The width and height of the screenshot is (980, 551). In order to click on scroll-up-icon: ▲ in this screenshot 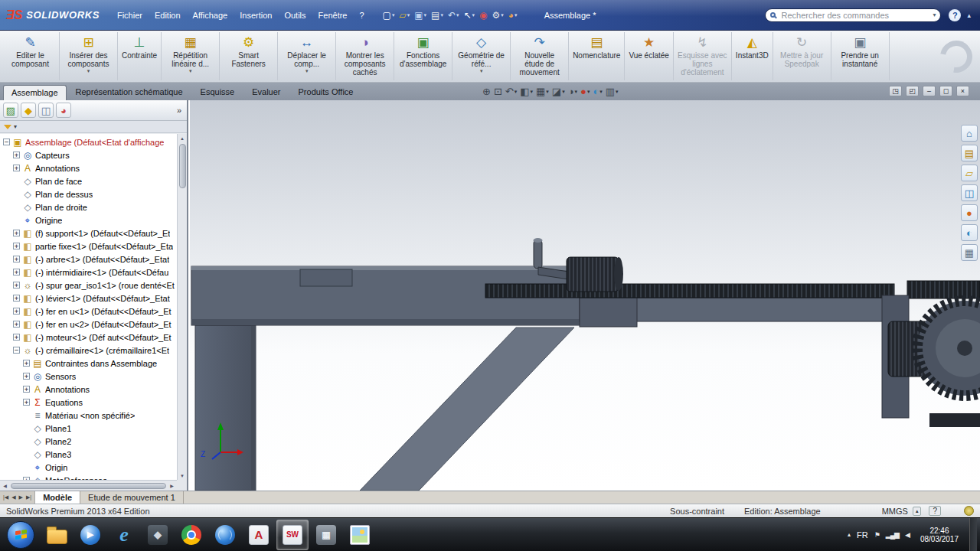, I will do `click(182, 138)`.